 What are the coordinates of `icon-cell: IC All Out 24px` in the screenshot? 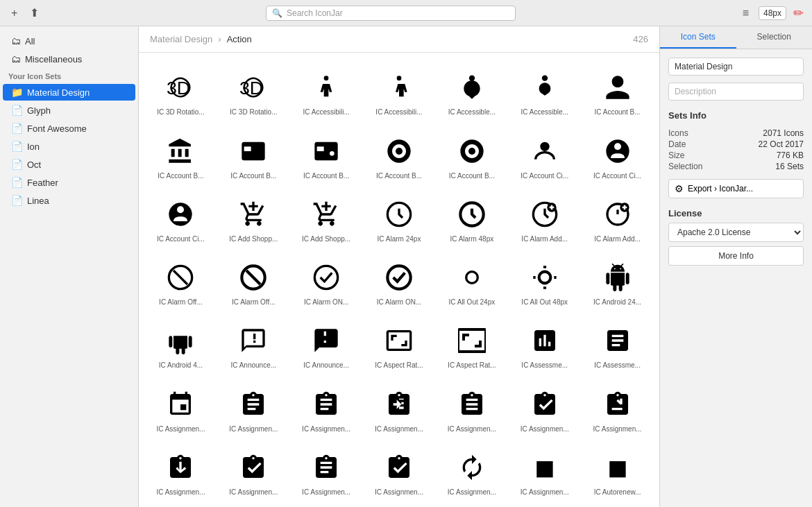 It's located at (472, 280).